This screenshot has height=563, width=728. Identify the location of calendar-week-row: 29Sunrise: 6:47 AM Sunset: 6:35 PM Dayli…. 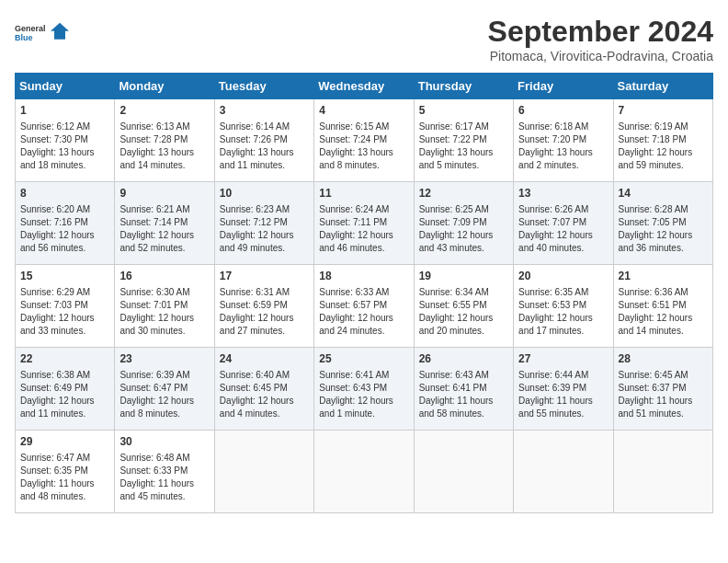
(364, 472).